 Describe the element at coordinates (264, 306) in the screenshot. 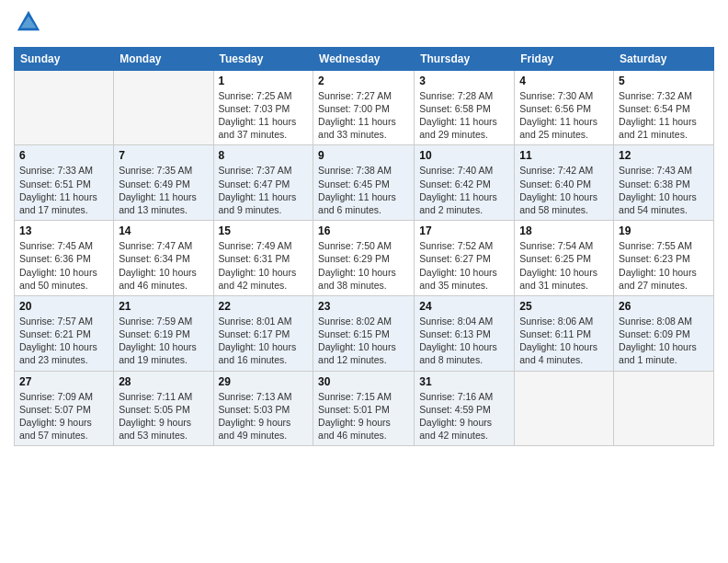

I see `day-number: 22` at that location.